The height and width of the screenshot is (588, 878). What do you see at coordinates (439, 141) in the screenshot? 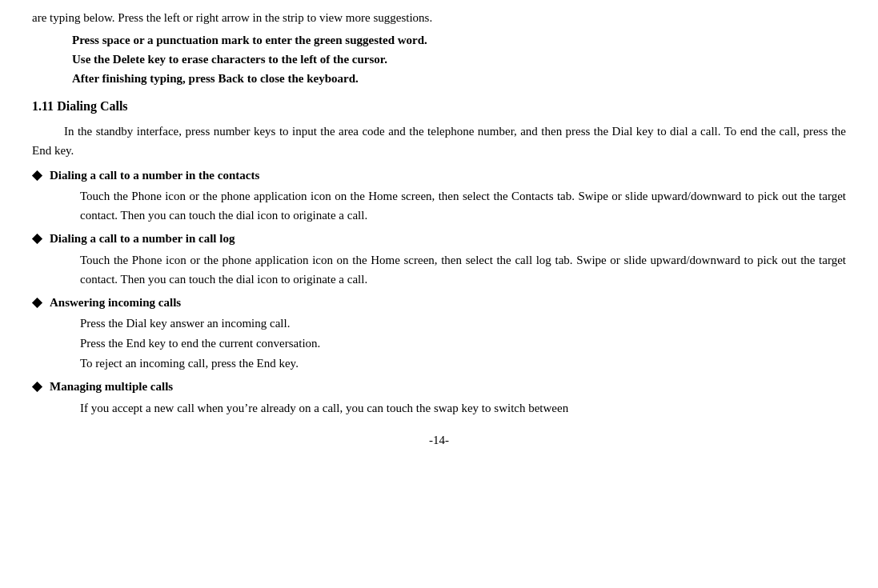
I see `section-1-11-body: In the standby interface, press number k…` at bounding box center [439, 141].